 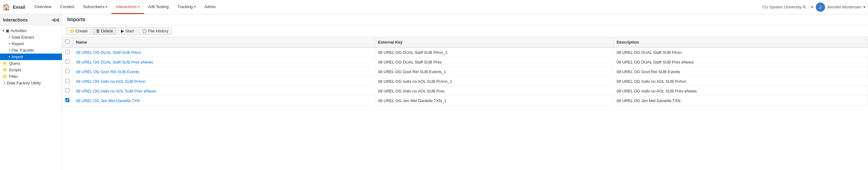 What do you see at coordinates (7, 31) in the screenshot?
I see `group-icon: ▣` at bounding box center [7, 31].